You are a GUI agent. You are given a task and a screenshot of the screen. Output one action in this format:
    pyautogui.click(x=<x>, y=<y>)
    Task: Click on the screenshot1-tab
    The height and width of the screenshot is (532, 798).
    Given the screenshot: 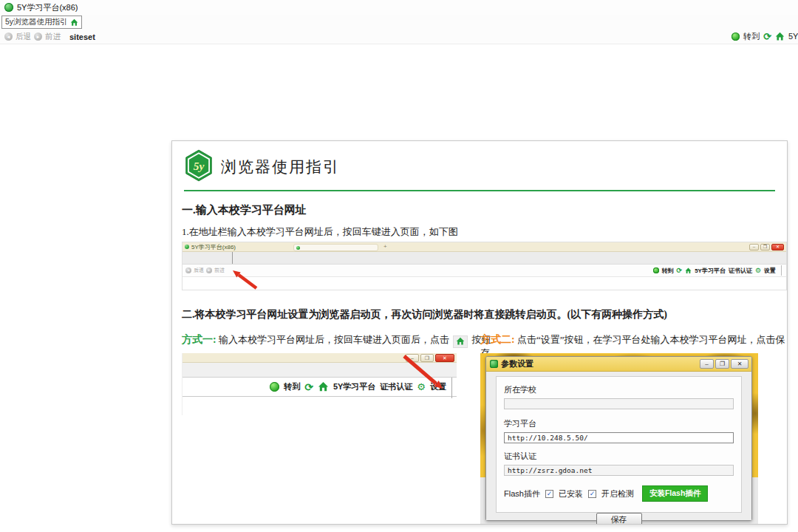 What is the action you would take?
    pyautogui.click(x=335, y=248)
    